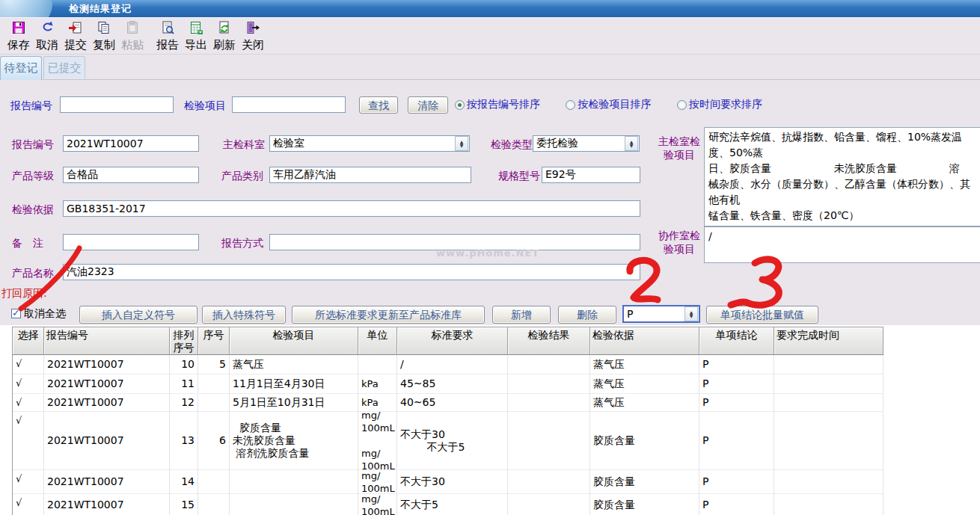  I want to click on basis-input, so click(352, 209).